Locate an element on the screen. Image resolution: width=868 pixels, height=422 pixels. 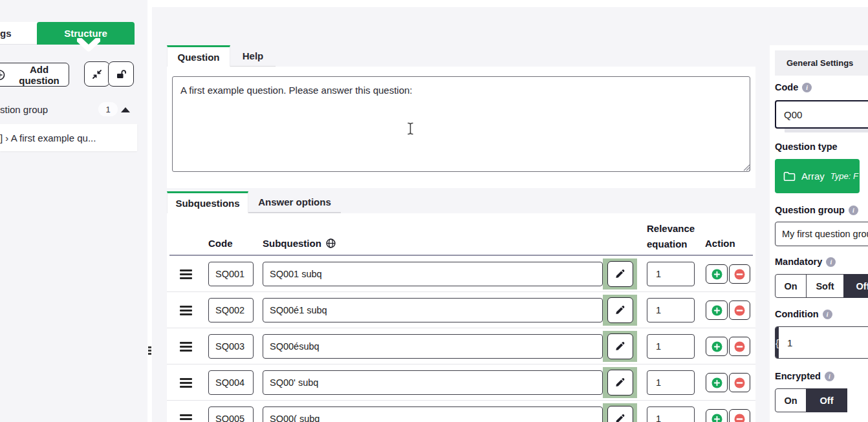
condition-input-group: { is located at coordinates (821, 343).